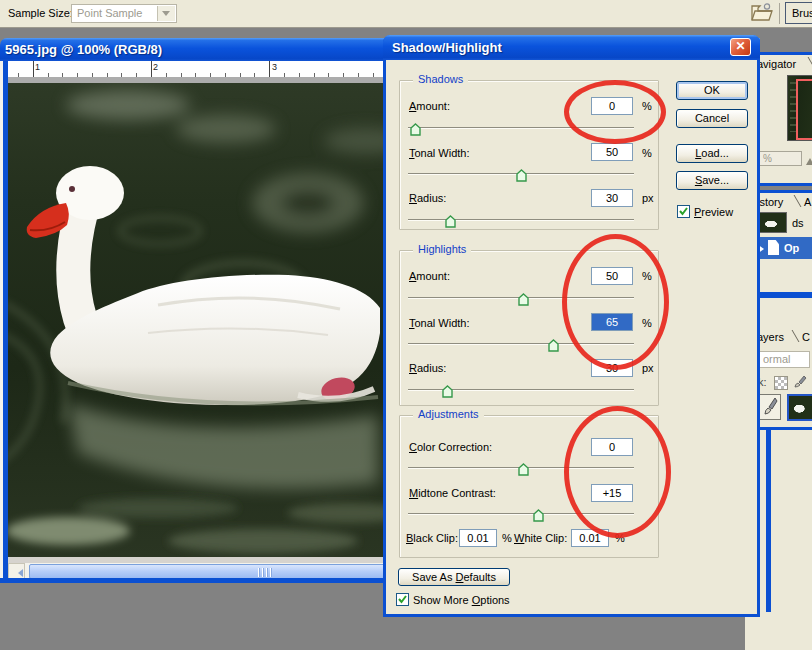 The height and width of the screenshot is (650, 812). What do you see at coordinates (540, 538) in the screenshot?
I see `white-clip-label: White Clip:` at bounding box center [540, 538].